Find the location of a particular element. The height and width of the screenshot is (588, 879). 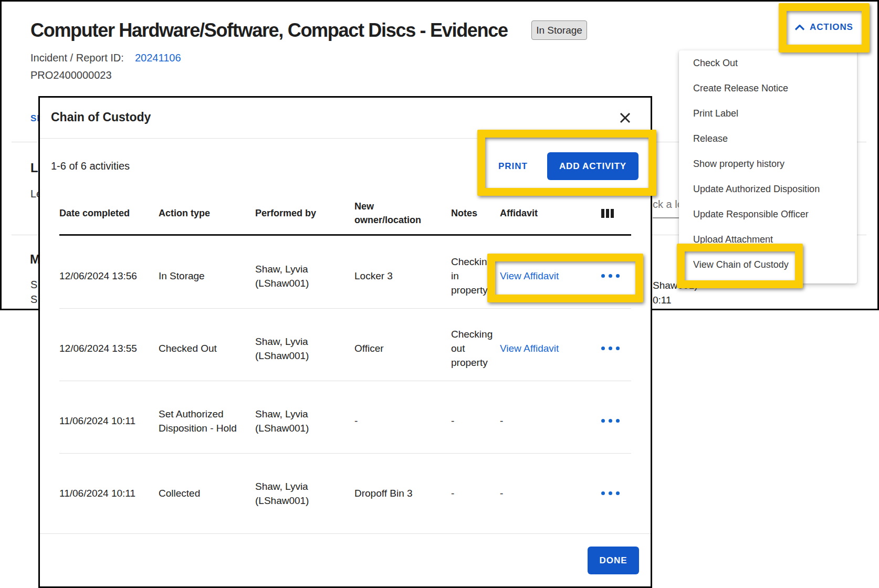

menu-item-view-chain-of-custody: View Chain of Custody is located at coordinates (768, 265).